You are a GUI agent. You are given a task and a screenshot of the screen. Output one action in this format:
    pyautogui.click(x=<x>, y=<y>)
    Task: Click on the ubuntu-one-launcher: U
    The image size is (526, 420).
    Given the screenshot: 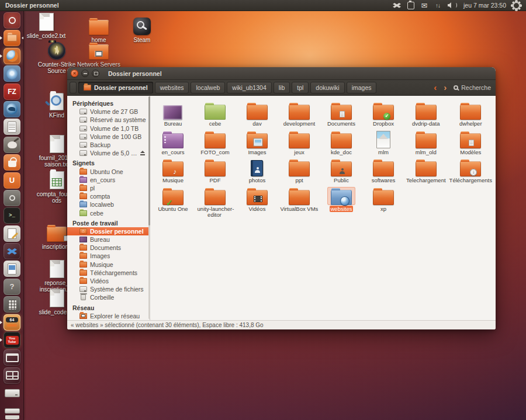 What is the action you would take?
    pyautogui.click(x=12, y=181)
    